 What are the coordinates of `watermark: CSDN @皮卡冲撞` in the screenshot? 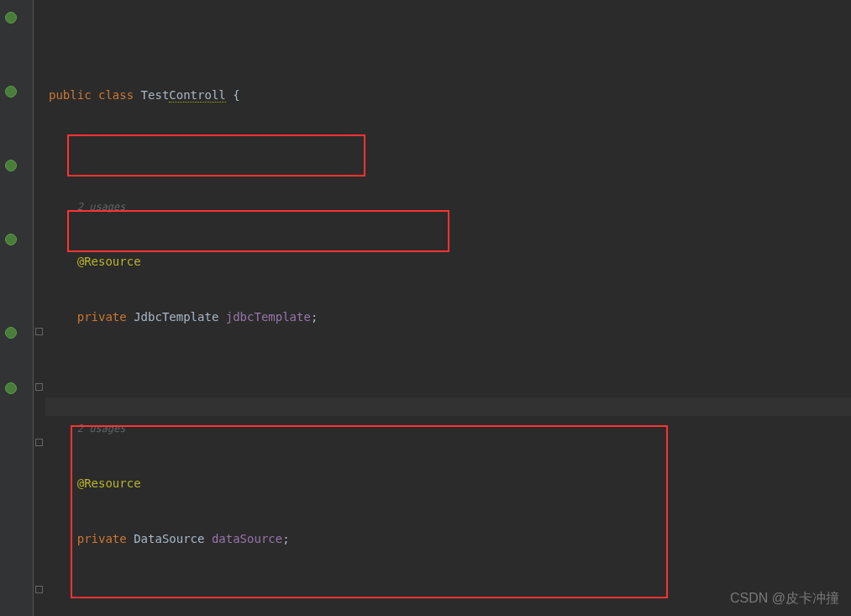 It's located at (785, 598).